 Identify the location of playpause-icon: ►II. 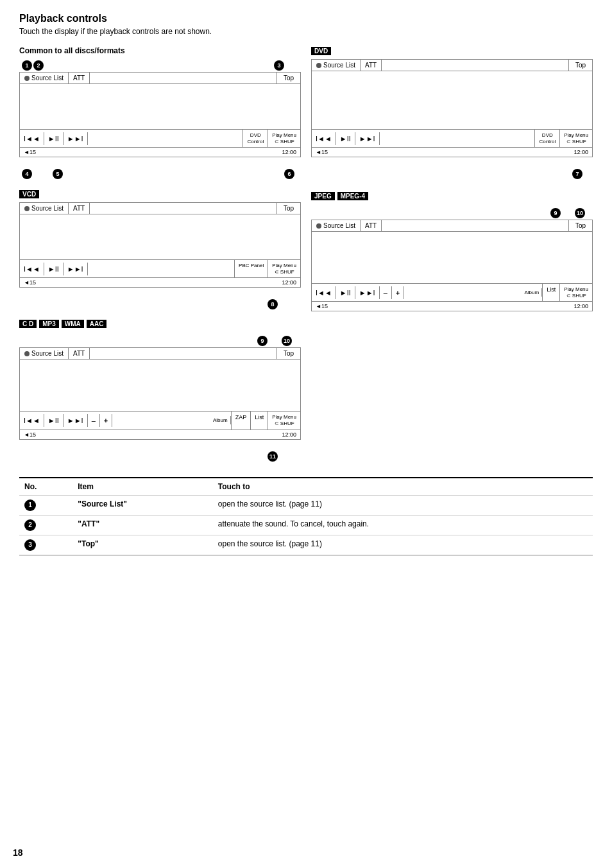
(54, 139).